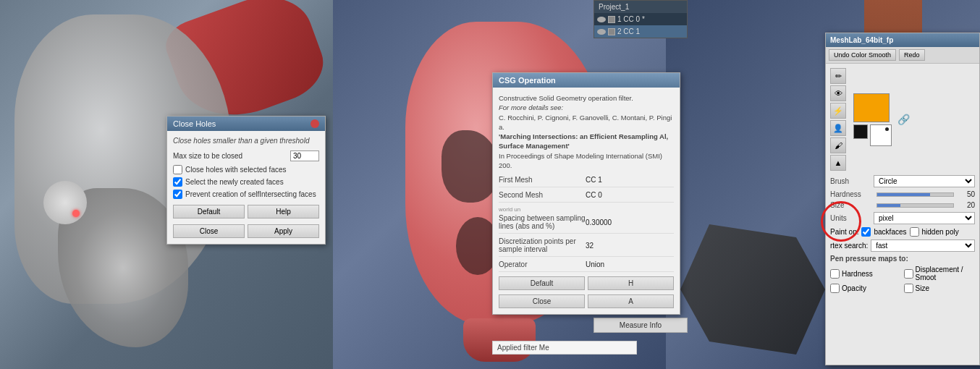  What do you see at coordinates (924, 219) in the screenshot?
I see `units-select: pixel` at bounding box center [924, 219].